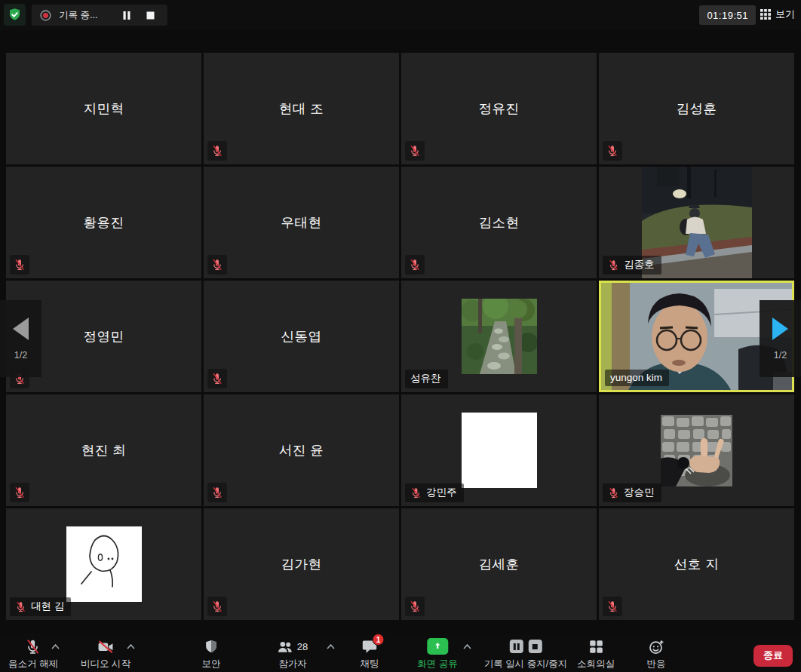  I want to click on start-video-button: 비디오 시작, so click(106, 655).